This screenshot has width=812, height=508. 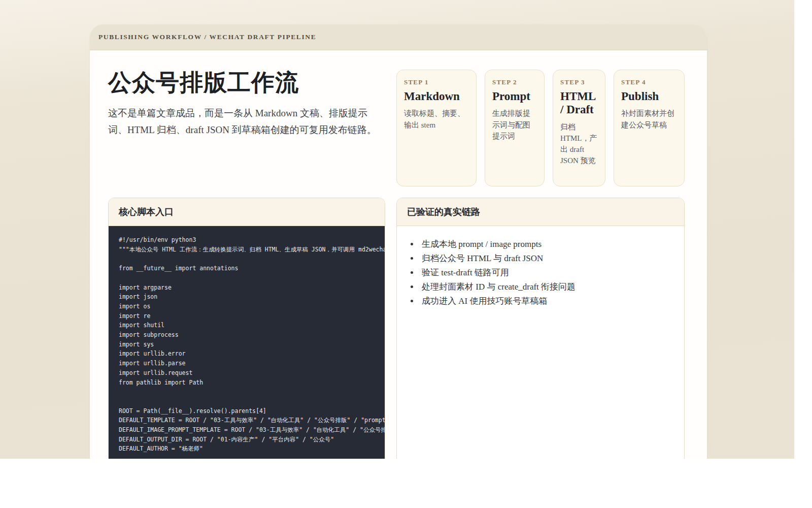 I want to click on hero-section: 公众号排版工作流 这不是单篇文章成品，而是一条从 Markdown 文稿、排版提…, so click(x=247, y=128).